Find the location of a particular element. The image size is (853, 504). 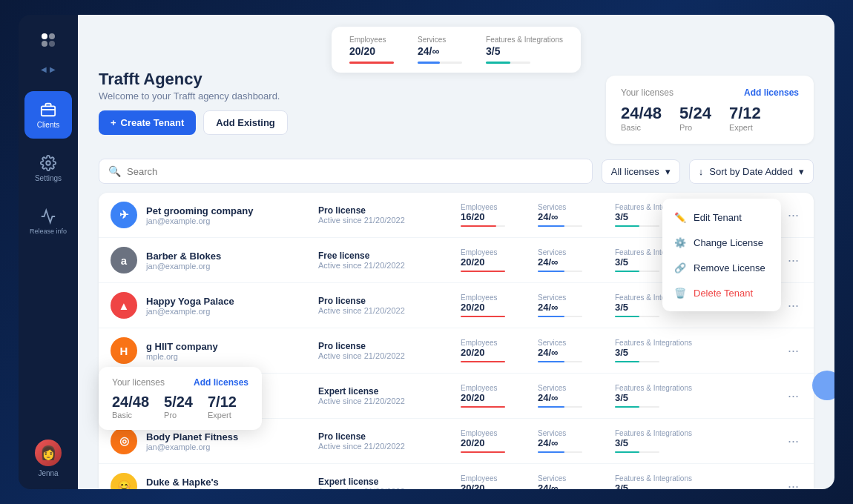

license-popup: Your licenses Add licenses 24/48 Basic 5… is located at coordinates (180, 399).